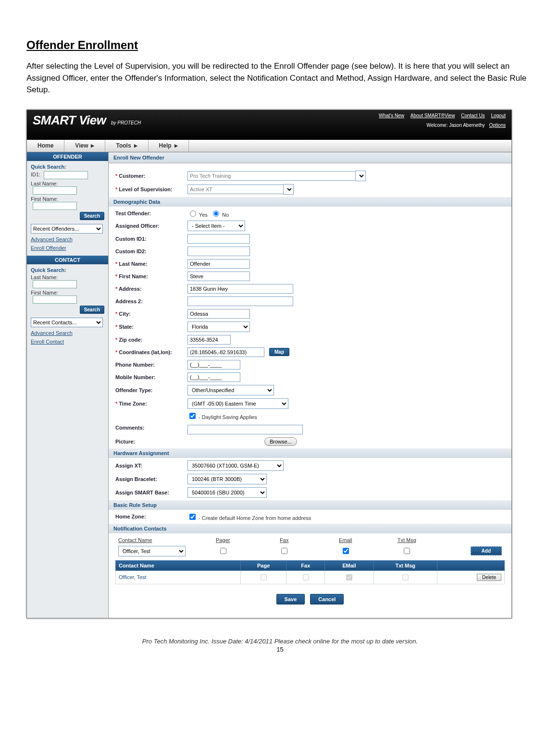 Image resolution: width=560 pixels, height=740 pixels. What do you see at coordinates (178, 565) in the screenshot?
I see `hdr-name: Contact Name` at bounding box center [178, 565].